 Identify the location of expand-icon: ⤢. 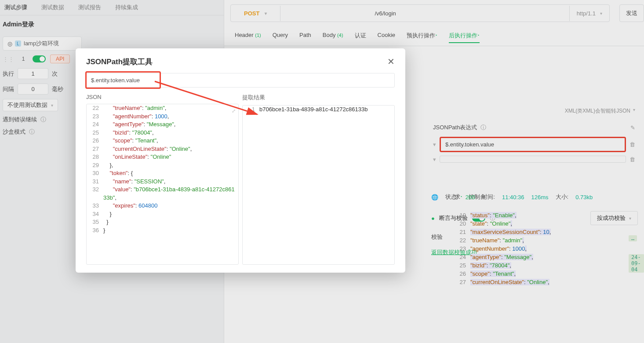
(234, 111).